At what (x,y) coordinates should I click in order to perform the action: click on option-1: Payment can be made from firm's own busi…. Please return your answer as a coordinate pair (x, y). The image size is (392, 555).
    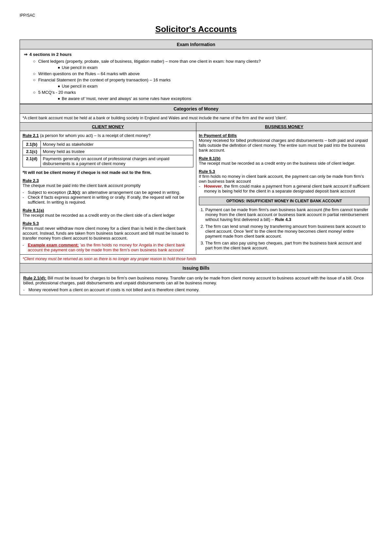
    Looking at the image, I should click on (287, 214).